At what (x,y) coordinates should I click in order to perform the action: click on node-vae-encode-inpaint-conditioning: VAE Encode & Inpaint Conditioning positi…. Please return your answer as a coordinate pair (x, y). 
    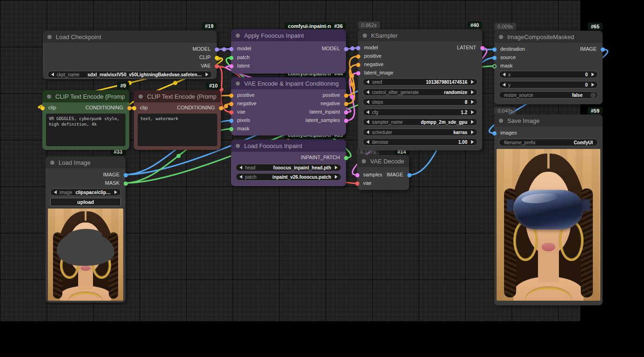
    Looking at the image, I should click on (288, 106).